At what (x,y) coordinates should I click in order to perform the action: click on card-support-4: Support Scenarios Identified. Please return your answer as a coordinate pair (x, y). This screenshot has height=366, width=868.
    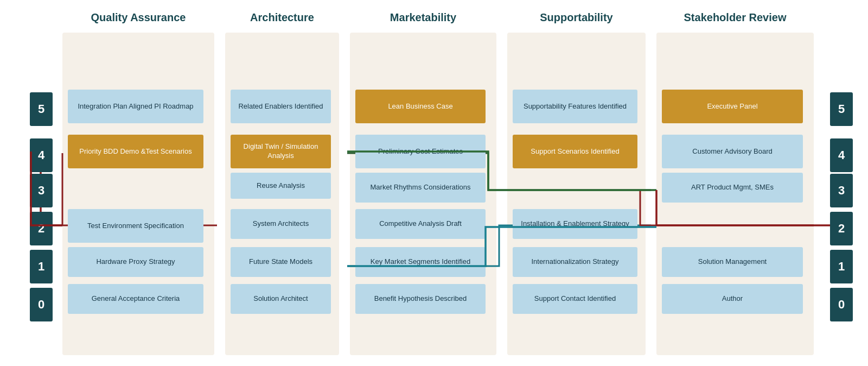
    Looking at the image, I should click on (575, 152).